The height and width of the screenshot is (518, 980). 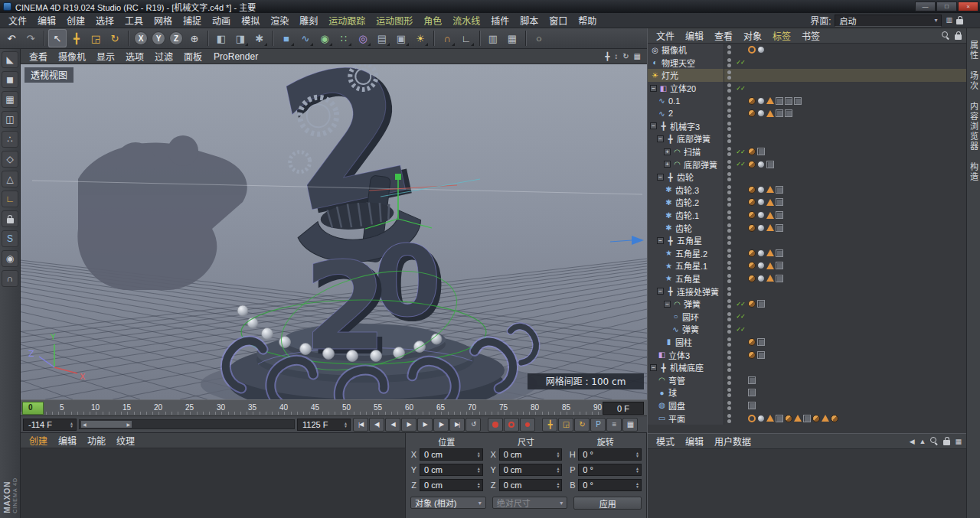 What do you see at coordinates (740, 151) in the screenshot?
I see `enable-toggle: ✓✓` at bounding box center [740, 151].